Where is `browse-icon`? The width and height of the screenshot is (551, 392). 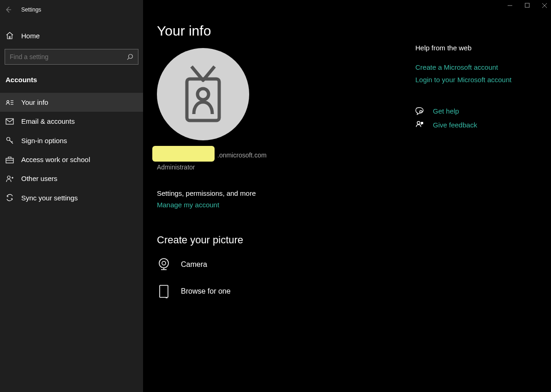 browse-icon is located at coordinates (164, 291).